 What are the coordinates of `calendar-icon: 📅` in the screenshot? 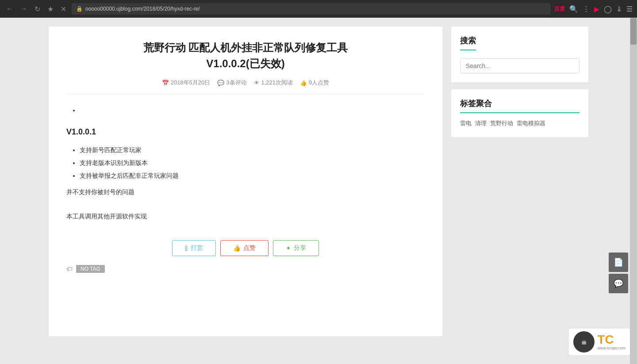 It's located at (165, 83).